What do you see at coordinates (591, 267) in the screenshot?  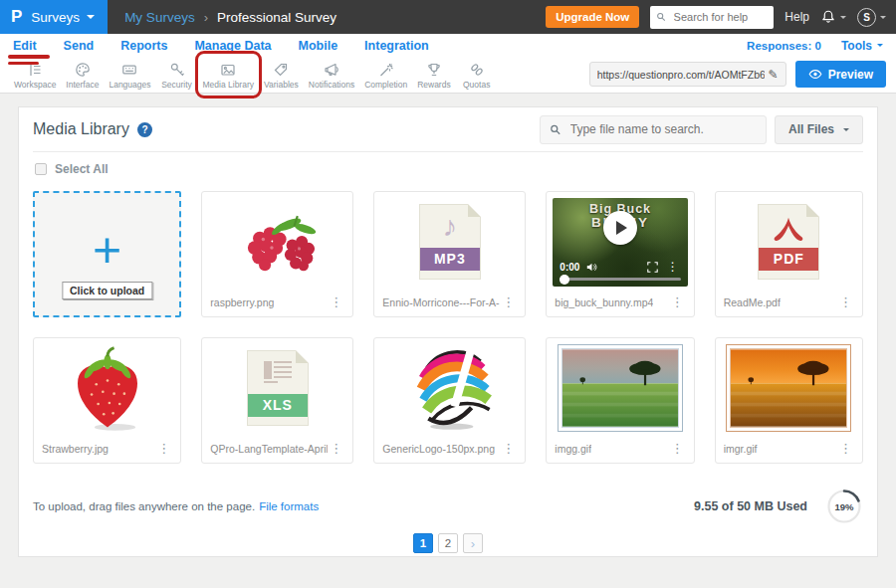 I see `speaker-icon` at bounding box center [591, 267].